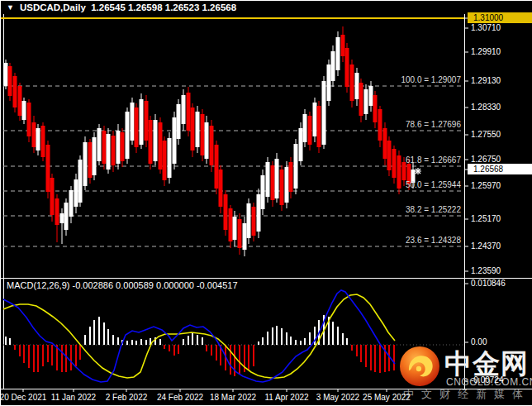 This screenshot has height=406, width=532. What do you see at coordinates (121, 7) in the screenshot?
I see `chart-title-bar: ▼USDCAD,Daily 1.26545 1.26598 1.26523 1.…` at bounding box center [121, 7].